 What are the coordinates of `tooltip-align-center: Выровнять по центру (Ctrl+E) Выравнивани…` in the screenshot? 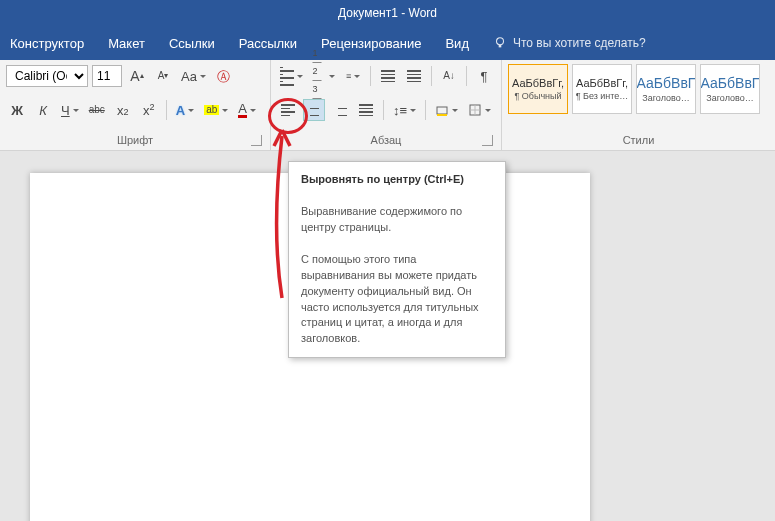 It's located at (397, 260).